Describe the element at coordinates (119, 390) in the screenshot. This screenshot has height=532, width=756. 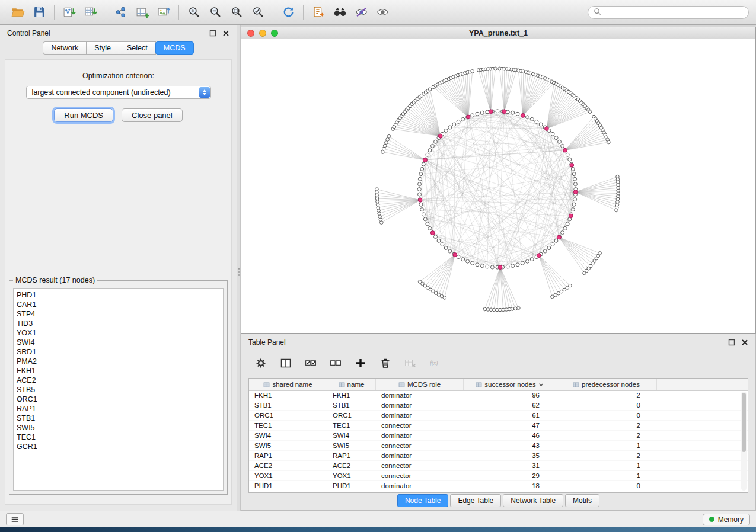
I see `mcds-result-item: STB5` at that location.